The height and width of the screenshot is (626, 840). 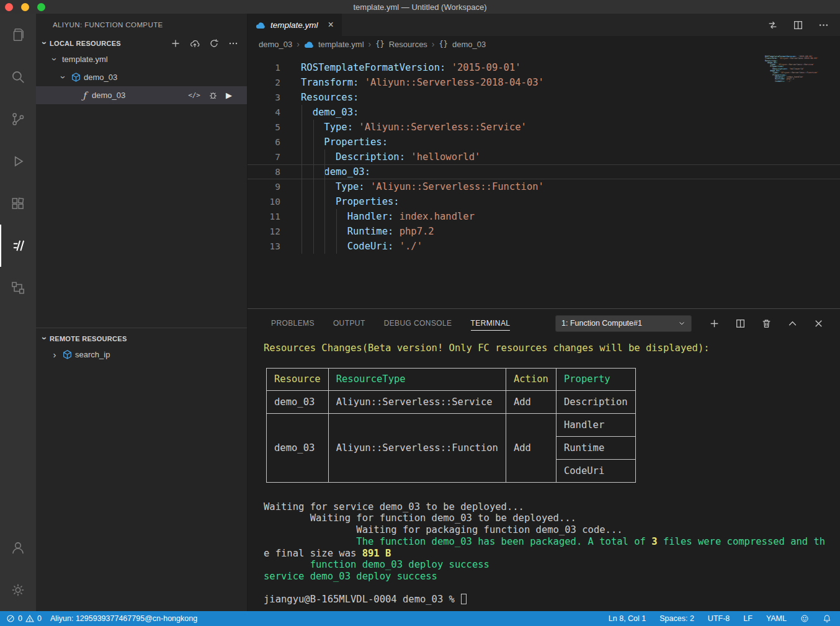 I want to click on notifications-bell-icon, so click(x=827, y=619).